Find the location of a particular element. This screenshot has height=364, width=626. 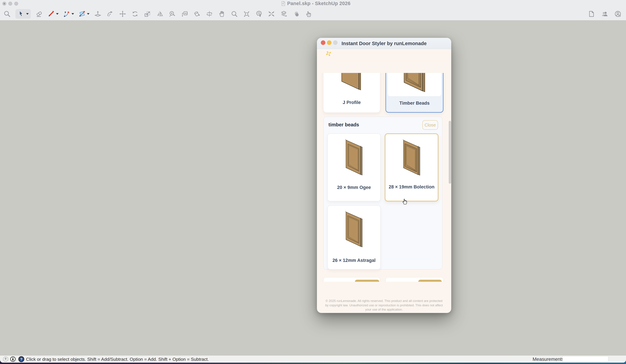

move-tool is located at coordinates (123, 14).